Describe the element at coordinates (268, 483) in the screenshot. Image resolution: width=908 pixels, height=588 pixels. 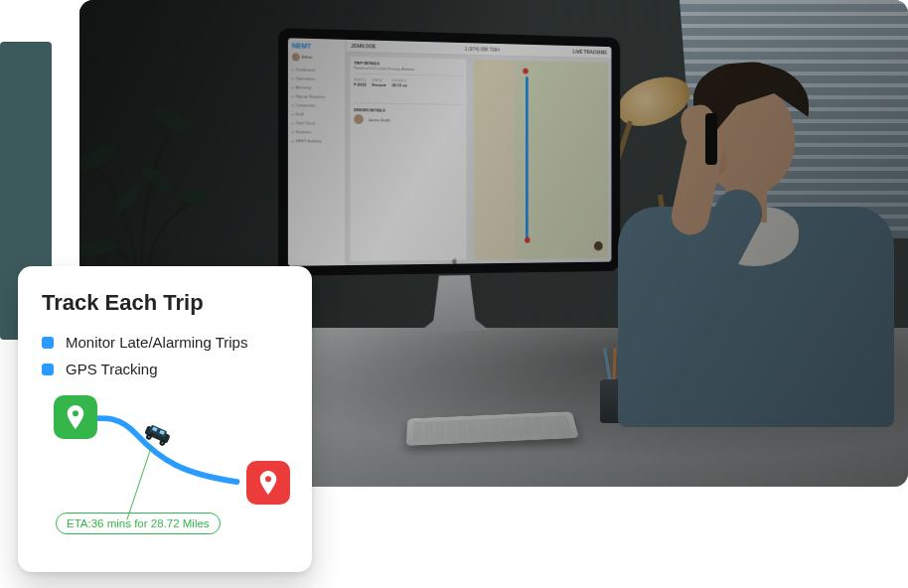
I see `route-end-pin` at that location.